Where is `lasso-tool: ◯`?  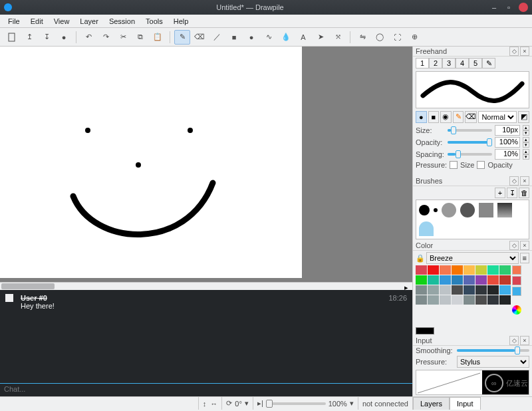 lasso-tool: ◯ is located at coordinates (380, 37).